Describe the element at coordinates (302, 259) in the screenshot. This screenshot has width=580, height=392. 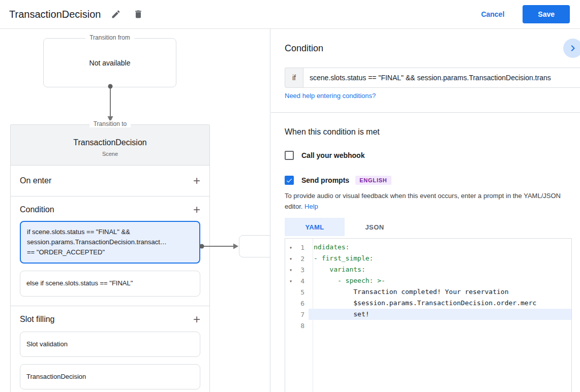
I see `line-number: 2` at that location.